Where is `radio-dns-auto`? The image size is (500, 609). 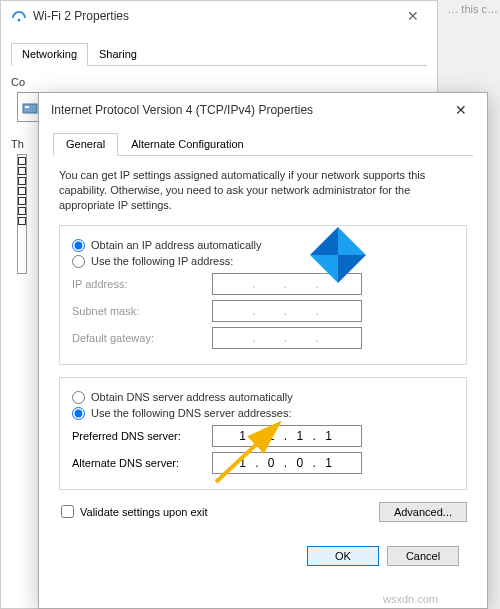 radio-dns-auto is located at coordinates (78, 398).